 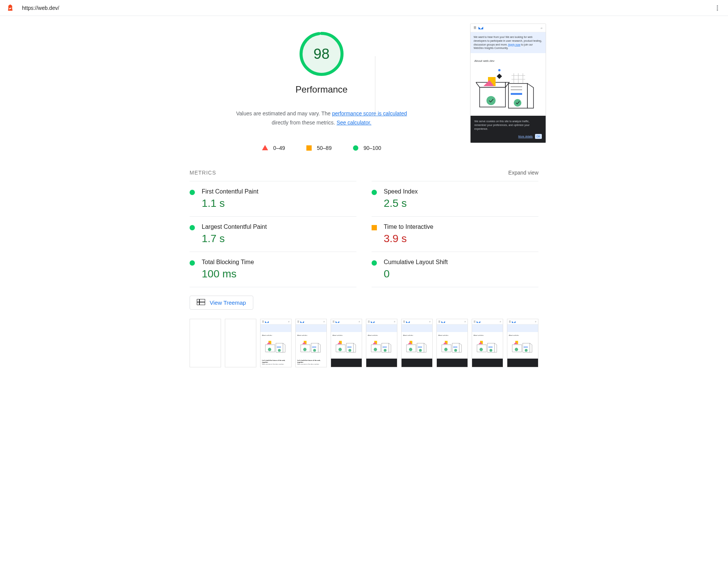 What do you see at coordinates (541, 28) in the screenshot?
I see `search-icon: ⌕` at bounding box center [541, 28].